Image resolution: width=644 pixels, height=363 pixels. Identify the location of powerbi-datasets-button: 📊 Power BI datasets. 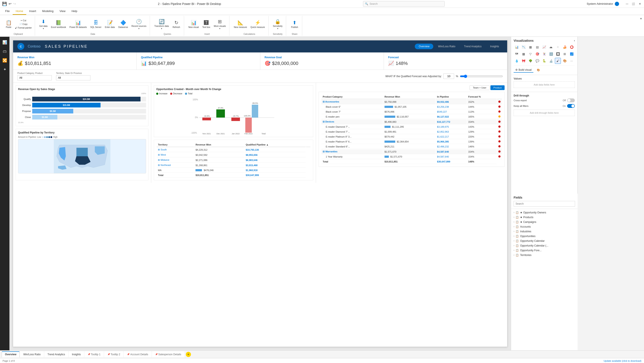
(78, 24).